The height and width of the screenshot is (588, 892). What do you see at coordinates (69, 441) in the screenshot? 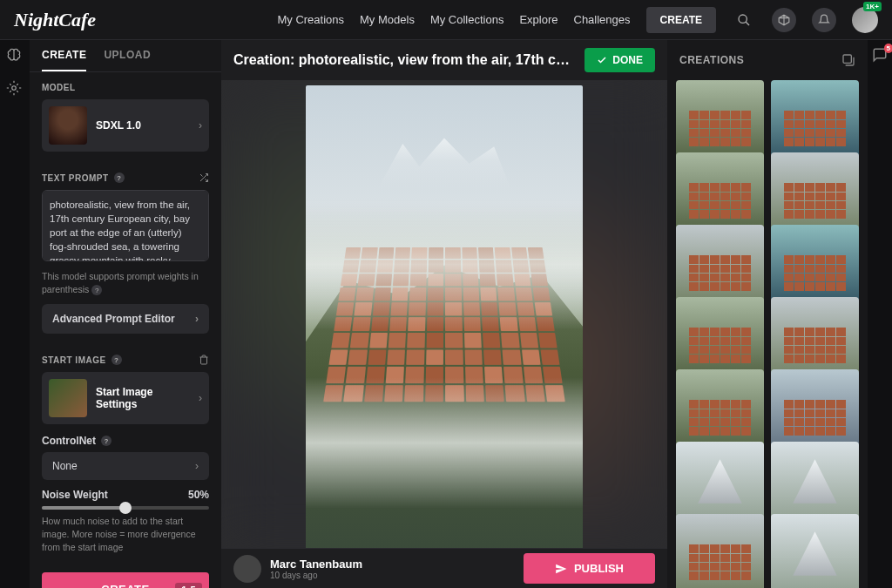
I see `controlnet-label: ControlNet` at bounding box center [69, 441].